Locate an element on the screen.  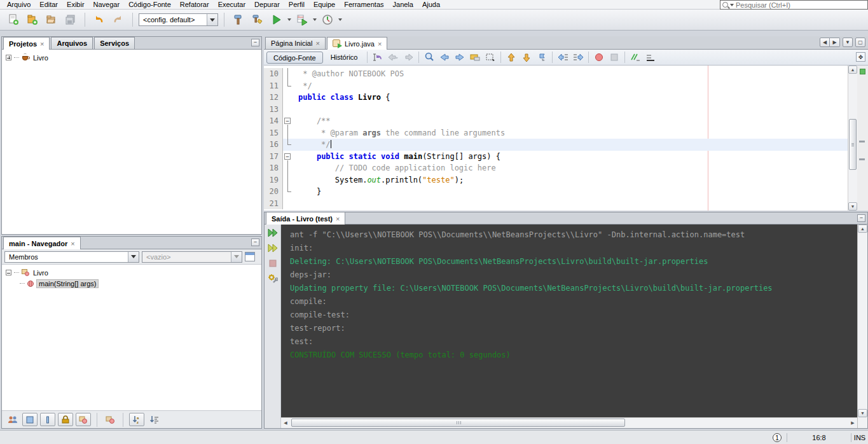
search-scope-caret-icon is located at coordinates (732, 5).